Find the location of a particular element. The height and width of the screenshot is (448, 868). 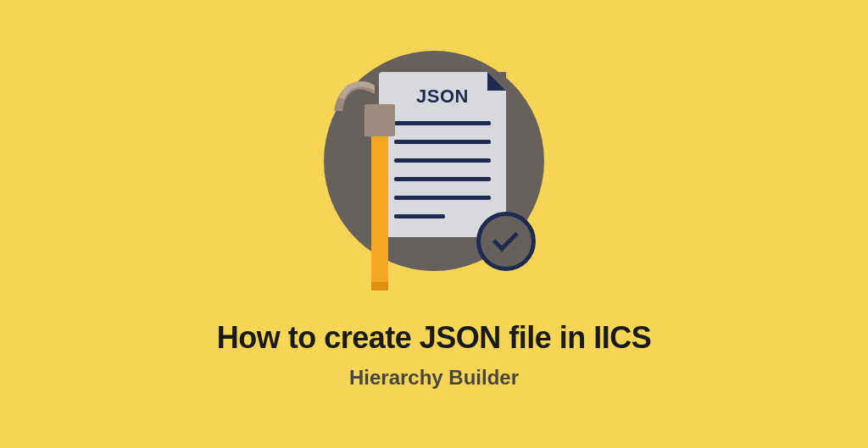

checkmark-badge is located at coordinates (506, 241).